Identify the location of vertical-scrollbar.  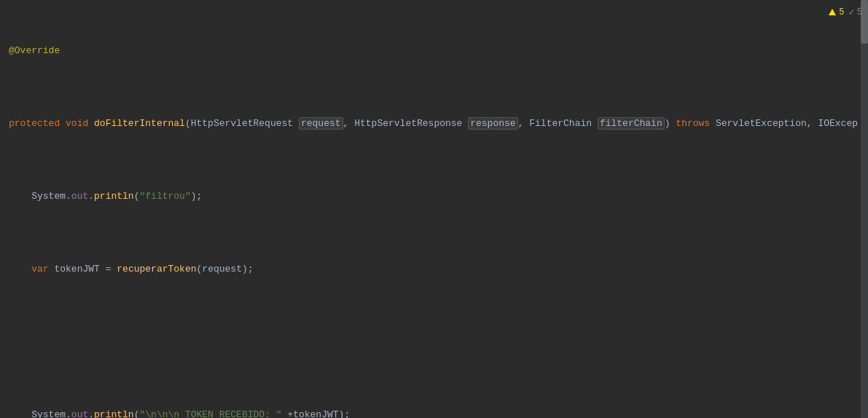
(864, 209).